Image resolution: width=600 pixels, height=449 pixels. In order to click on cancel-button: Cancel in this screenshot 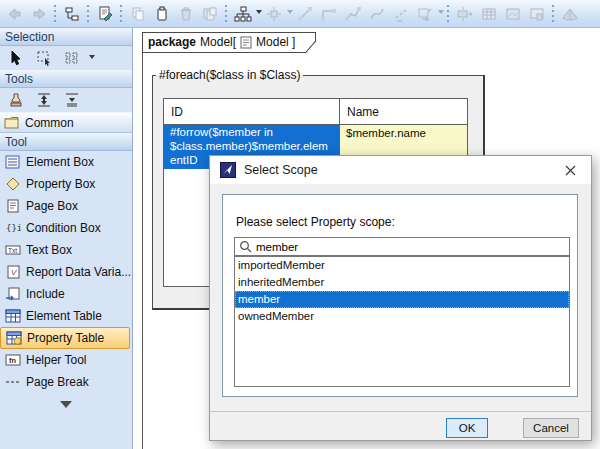, I will do `click(551, 428)`.